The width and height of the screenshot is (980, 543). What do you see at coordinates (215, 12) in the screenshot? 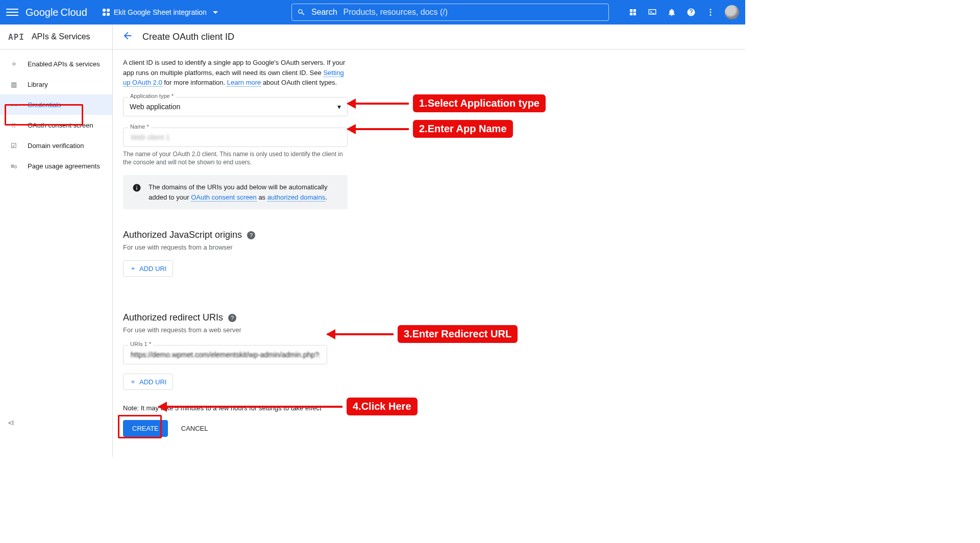
I see `chevron-down-icon` at bounding box center [215, 12].